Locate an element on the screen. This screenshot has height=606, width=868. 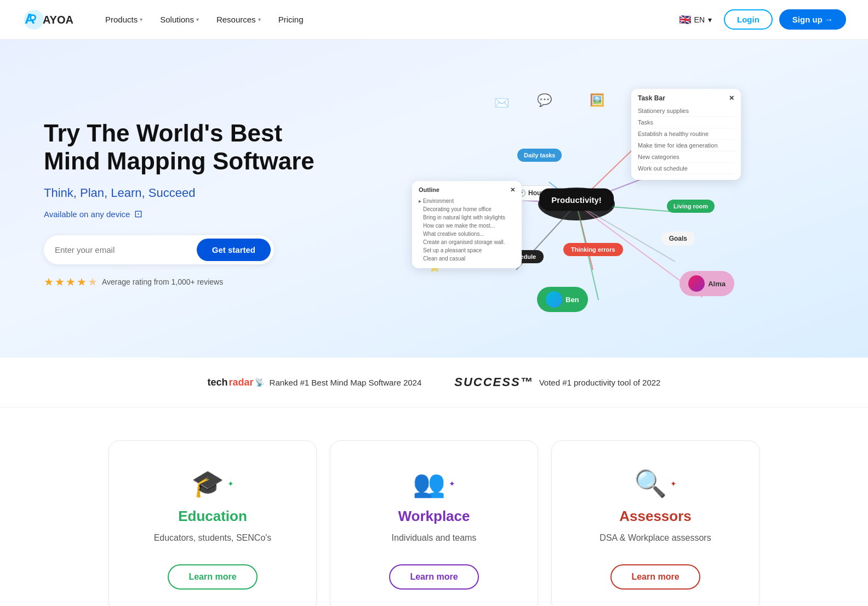
daily-tasks-label: Daily tasks is located at coordinates (539, 155).